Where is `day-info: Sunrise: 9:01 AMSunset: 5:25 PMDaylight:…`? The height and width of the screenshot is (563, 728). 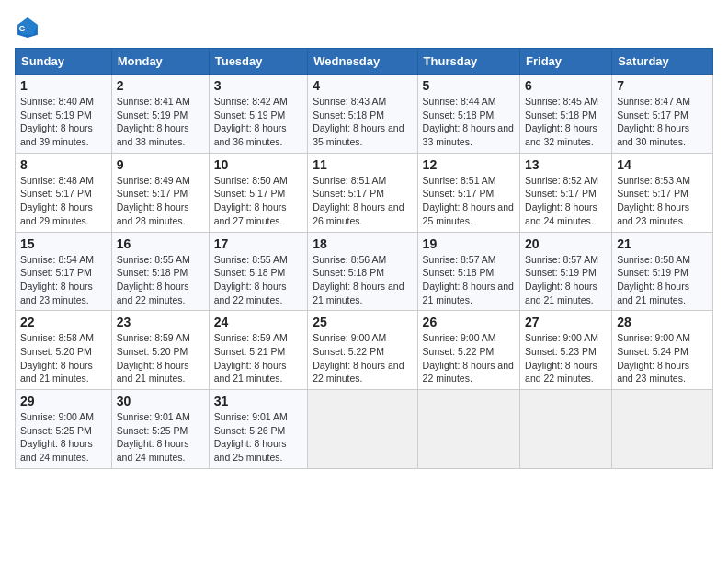 day-info: Sunrise: 9:01 AMSunset: 5:25 PMDaylight:… is located at coordinates (160, 438).